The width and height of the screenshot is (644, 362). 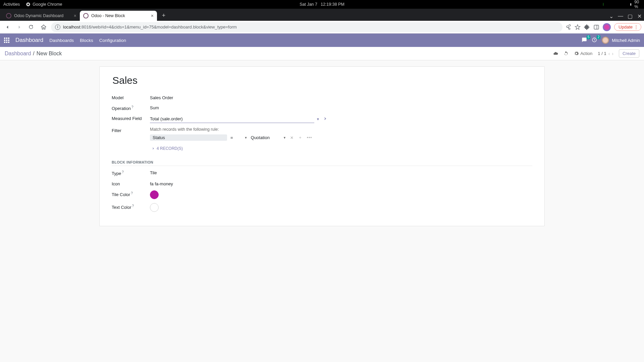 What do you see at coordinates (607, 27) in the screenshot?
I see `profile-avatar` at bounding box center [607, 27].